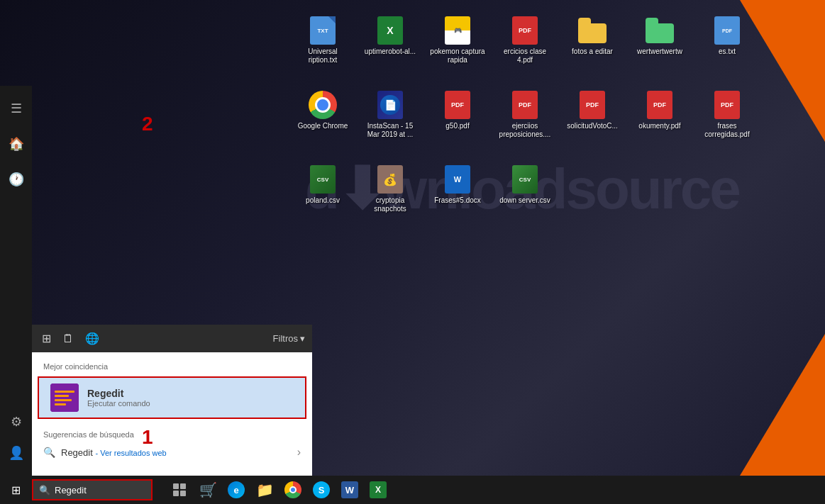  Describe the element at coordinates (172, 398) in the screenshot. I see `best-match-regedit: Regedit Ejecutar comando` at that location.